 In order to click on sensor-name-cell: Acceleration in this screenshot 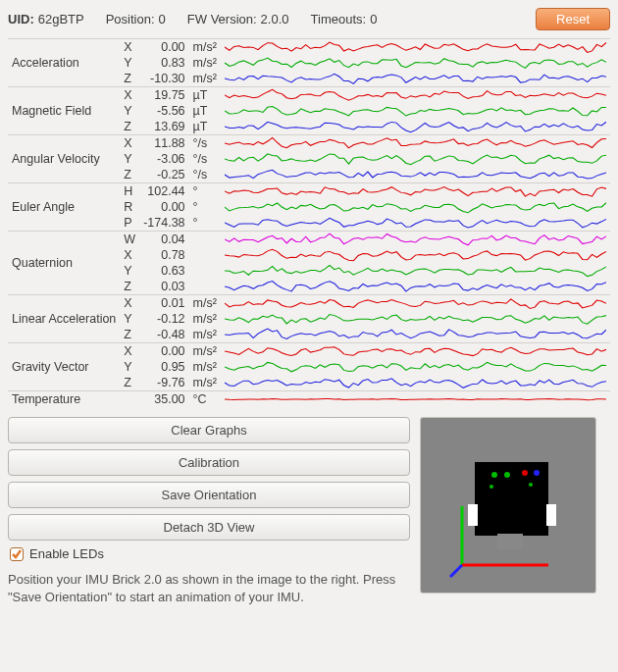, I will do `click(64, 63)`.